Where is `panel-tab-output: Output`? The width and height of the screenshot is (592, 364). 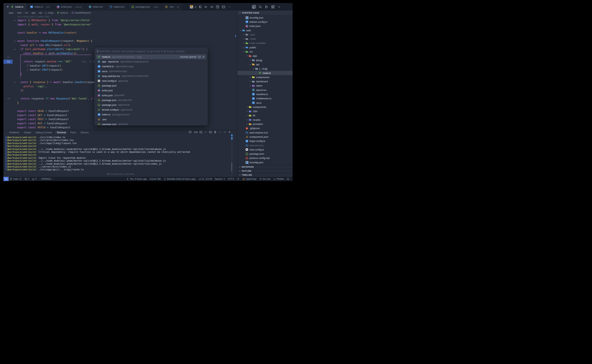
panel-tab-output: Output is located at coordinates (27, 132).